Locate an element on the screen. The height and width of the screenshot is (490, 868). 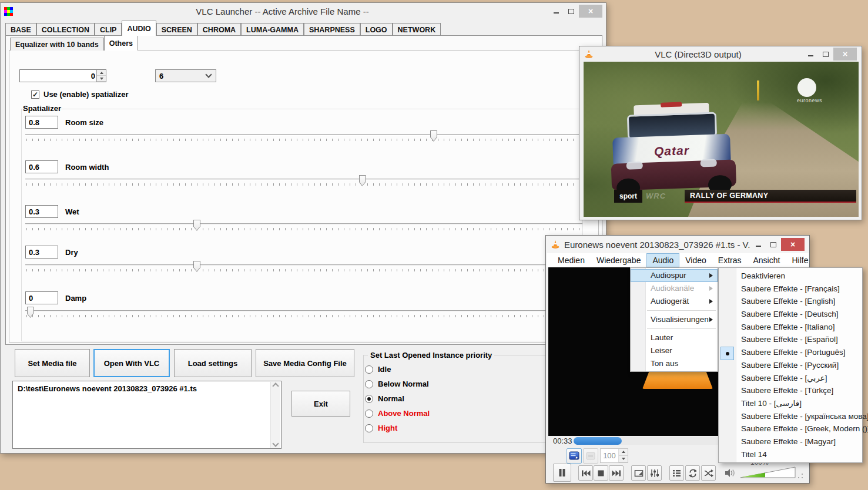
submenu-item-francais: Saubere Effekte - [Français] is located at coordinates (790, 289).